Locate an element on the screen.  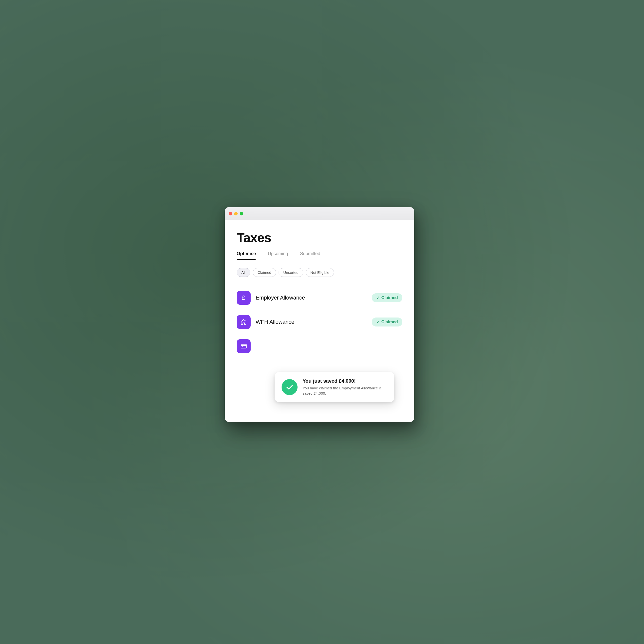
tab-bar: Optimise Upcoming Submitted is located at coordinates (319, 255).